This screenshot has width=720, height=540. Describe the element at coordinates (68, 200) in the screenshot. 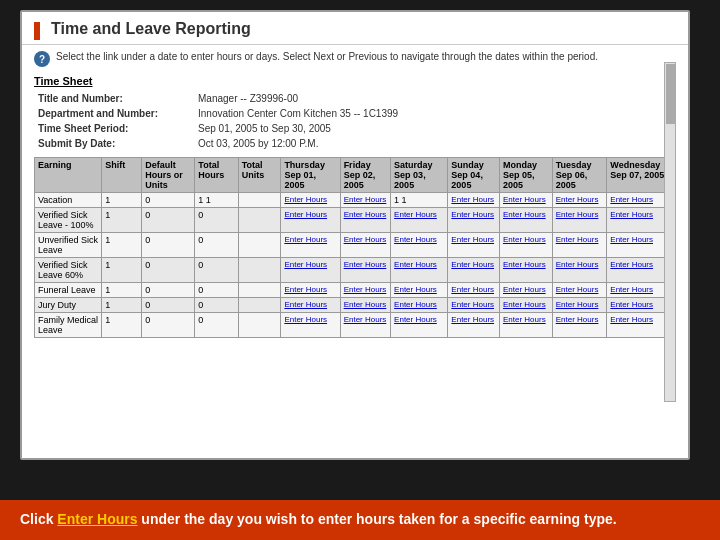

I see `cell-earning: Vacation` at that location.